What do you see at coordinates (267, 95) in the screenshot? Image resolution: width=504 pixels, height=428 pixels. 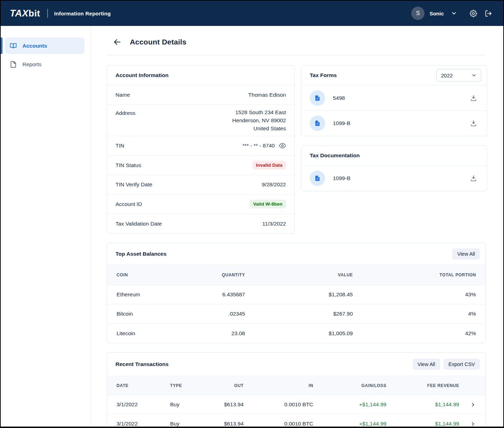 I see `info-value: Thomas Edison` at bounding box center [267, 95].